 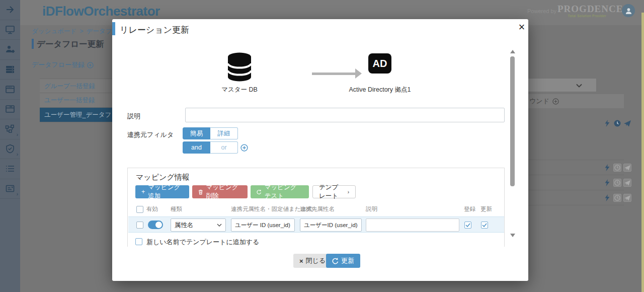 I want to click on dataflow-item-group-batch: グループ一括登録, so click(x=76, y=86).